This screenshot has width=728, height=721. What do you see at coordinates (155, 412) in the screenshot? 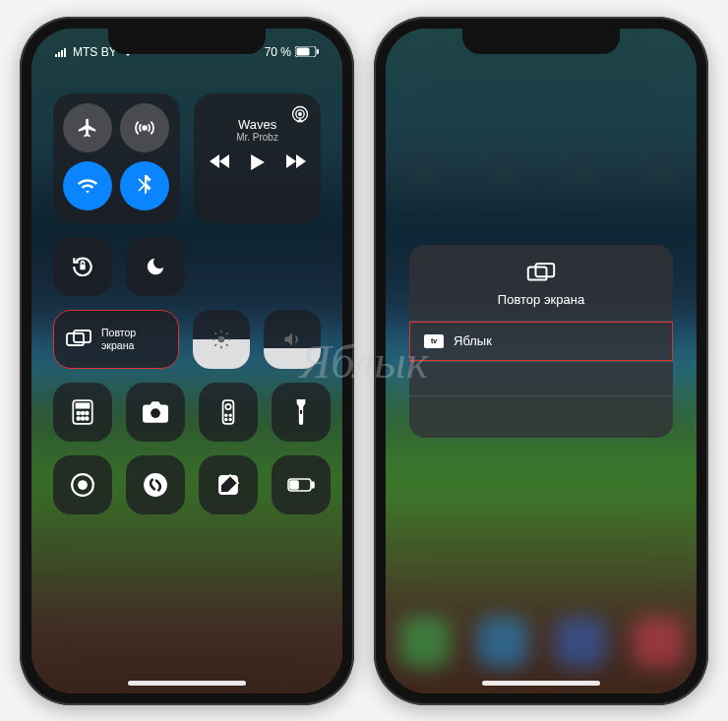
I see `camera-button` at bounding box center [155, 412].